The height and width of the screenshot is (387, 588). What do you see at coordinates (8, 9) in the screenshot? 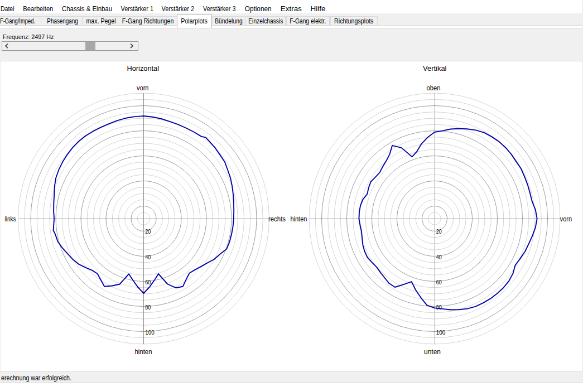
I see `svg-text: Datei` at bounding box center [8, 9].